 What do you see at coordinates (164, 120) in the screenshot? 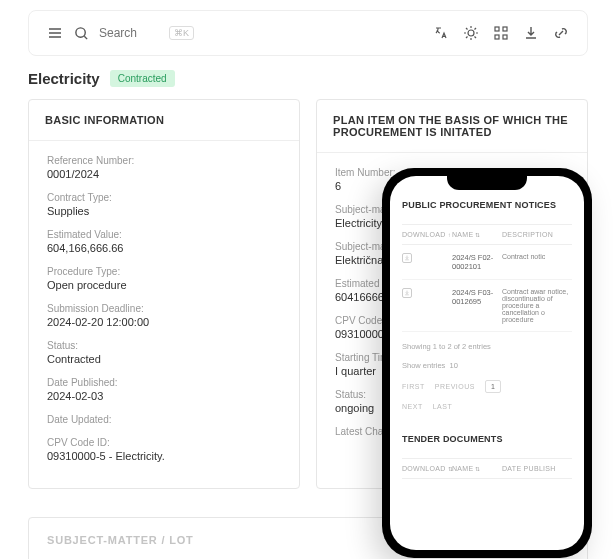
I see `basic-info-heading: BASIC INFORMATION` at bounding box center [164, 120].